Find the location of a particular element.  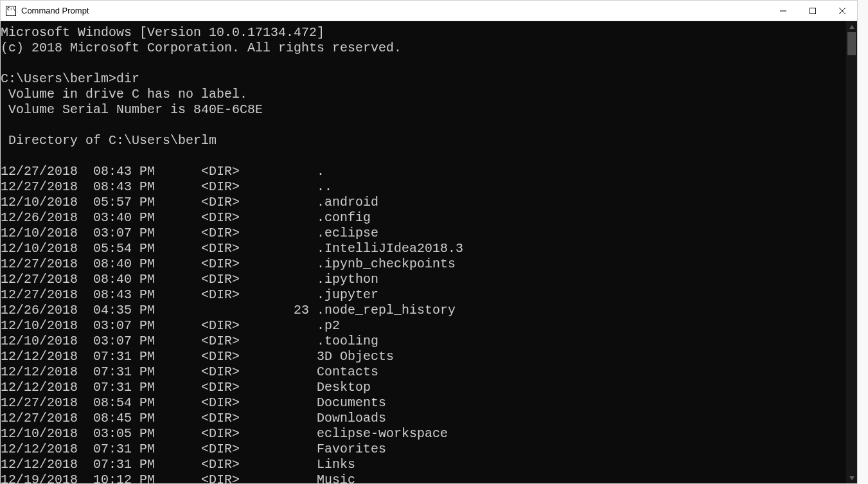

scrollbar-down-arrow is located at coordinates (852, 478).